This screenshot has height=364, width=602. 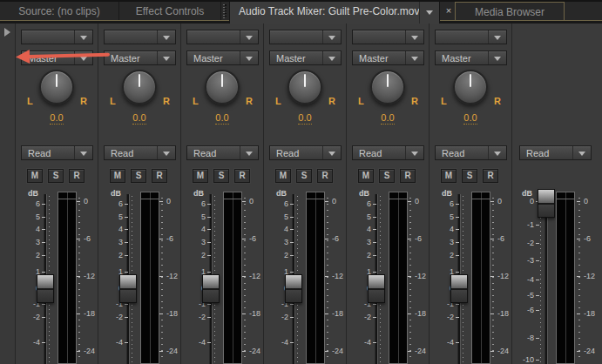 I want to click on meter-scale-label: -24, so click(x=338, y=352).